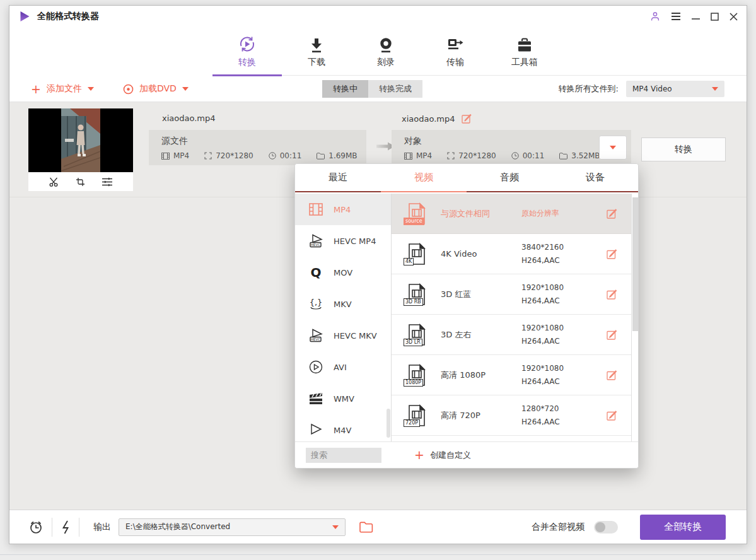 Image resolution: width=756 pixels, height=560 pixels. Describe the element at coordinates (675, 89) in the screenshot. I see `output-format-select: MP4 Video` at that location.